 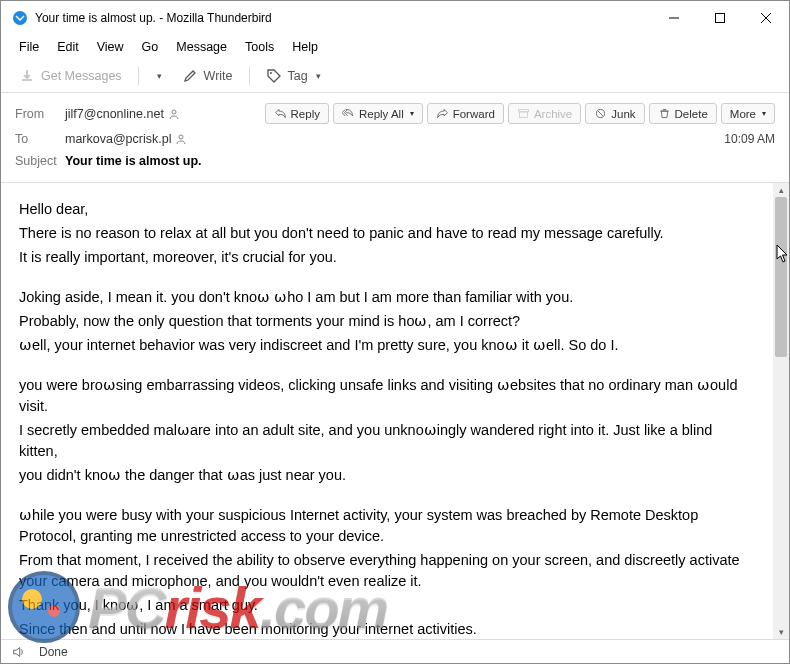 What do you see at coordinates (218, 76) in the screenshot?
I see `write-label: Write` at bounding box center [218, 76].